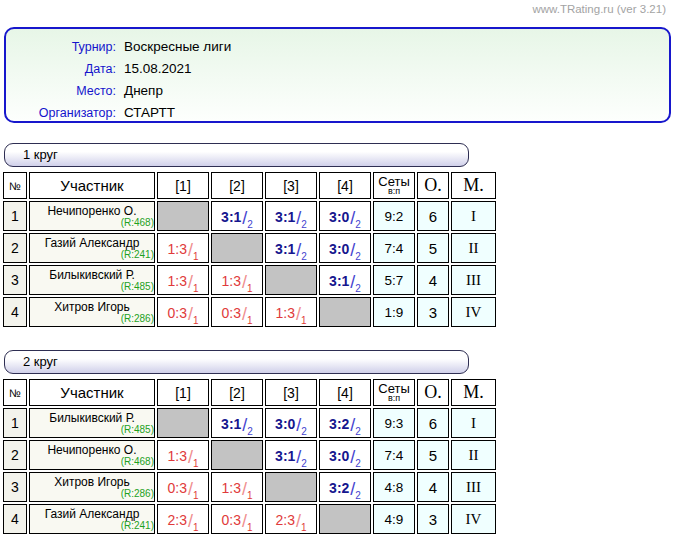 Image resolution: width=675 pixels, height=538 pixels. I want to click on table-row: 2Газий Александр(R:241)1:3/13:1/23:0/27:…, so click(250, 248).